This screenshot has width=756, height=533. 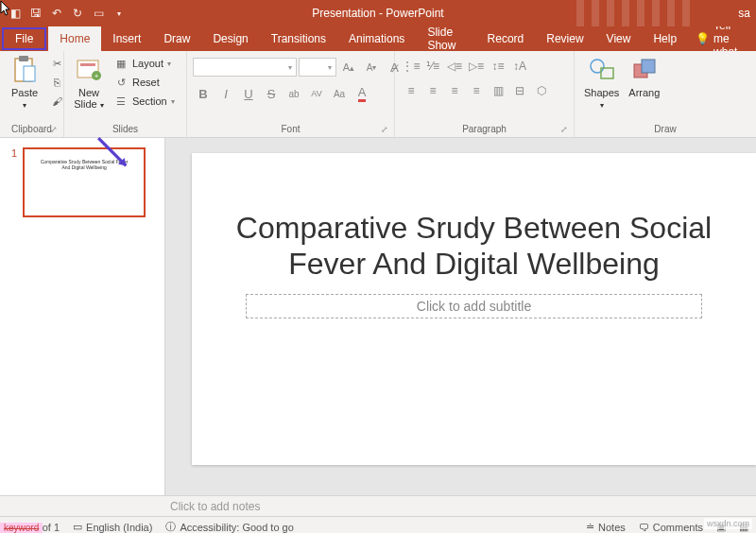 What do you see at coordinates (665, 95) in the screenshot?
I see `ribbon-group-drawing: Shapes▾ Arrang Draw` at bounding box center [665, 95].